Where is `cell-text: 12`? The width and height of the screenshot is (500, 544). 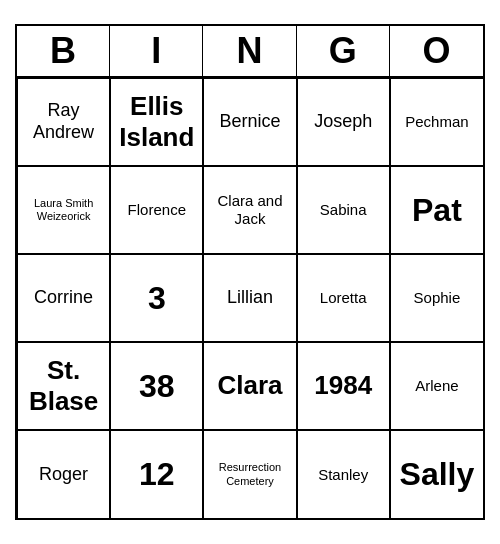
cell-text: 12 is located at coordinates (157, 474).